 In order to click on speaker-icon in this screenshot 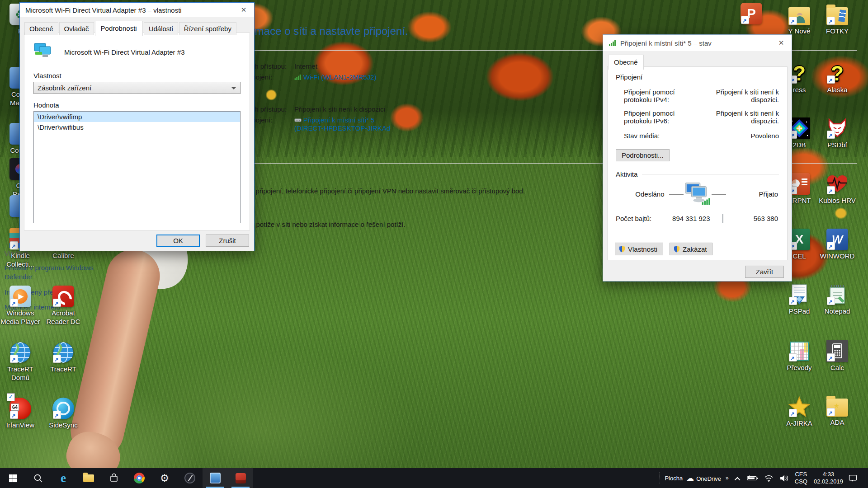, I will do `click(784, 478)`.